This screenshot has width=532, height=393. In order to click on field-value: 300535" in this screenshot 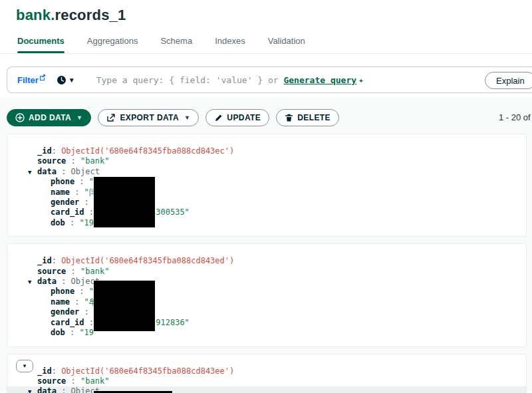, I will do `click(173, 212)`.